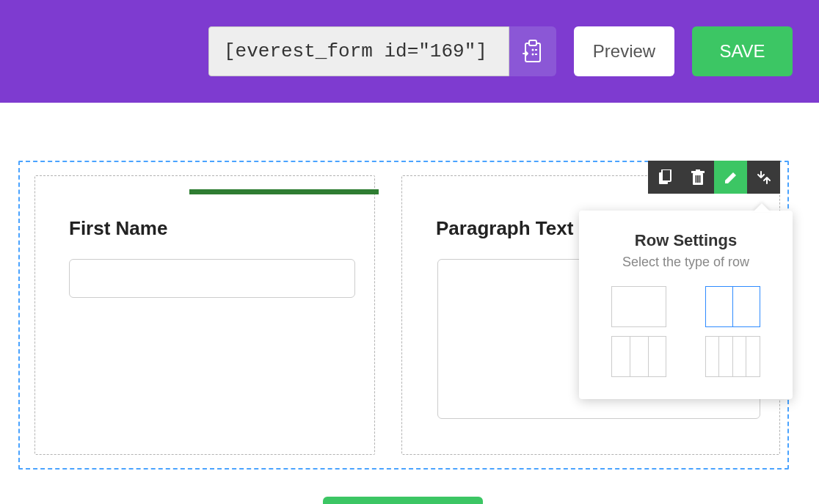 The height and width of the screenshot is (504, 819). Describe the element at coordinates (685, 305) in the screenshot. I see `row-settings-popover: Row Settings Select the type of row` at that location.